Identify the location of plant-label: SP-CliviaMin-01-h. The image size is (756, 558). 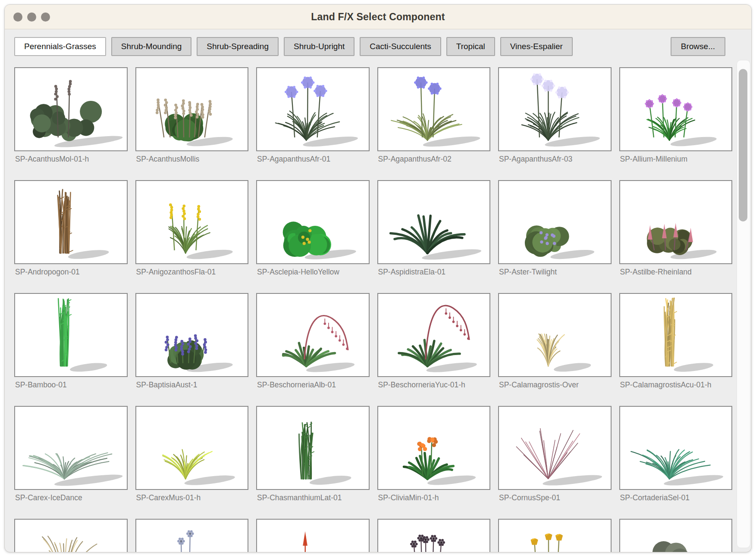
(435, 498).